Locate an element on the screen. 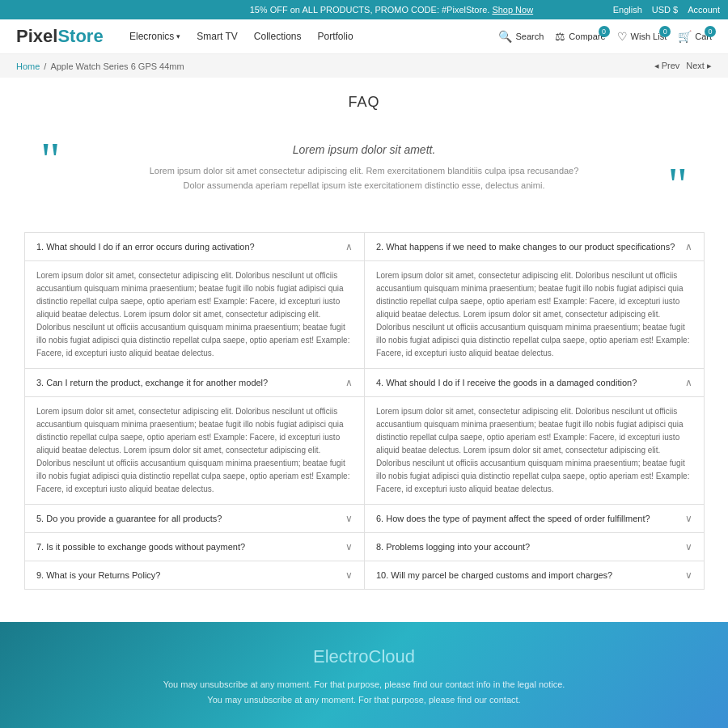 The width and height of the screenshot is (728, 728). cart-badge: 0 is located at coordinates (710, 32).